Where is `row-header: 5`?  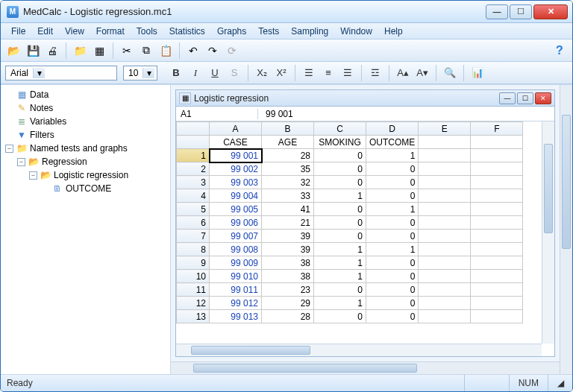 row-header: 5 is located at coordinates (193, 209).